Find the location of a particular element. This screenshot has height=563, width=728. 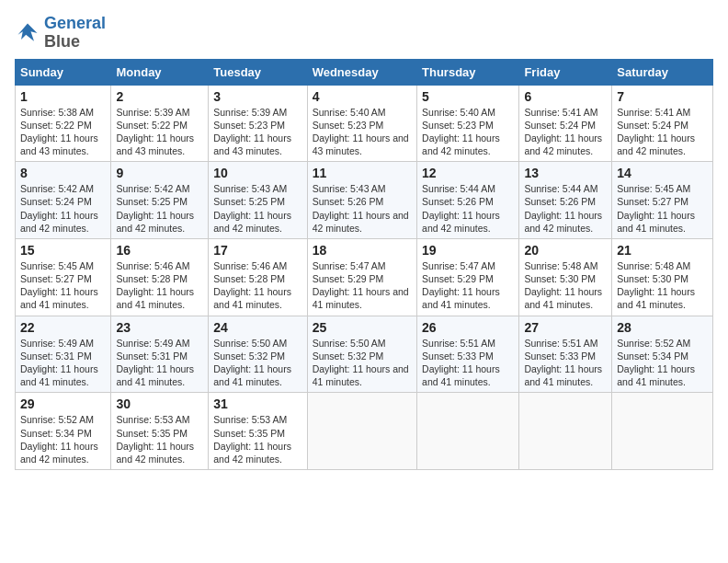

weekday-header-sunday: Sunday is located at coordinates (63, 72).